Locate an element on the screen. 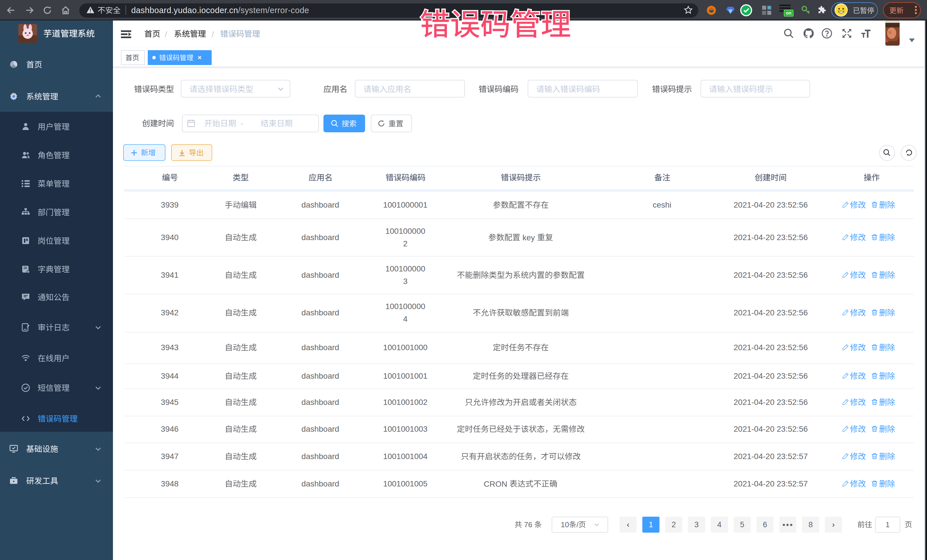  svg-text: 76 is located at coordinates (528, 525).